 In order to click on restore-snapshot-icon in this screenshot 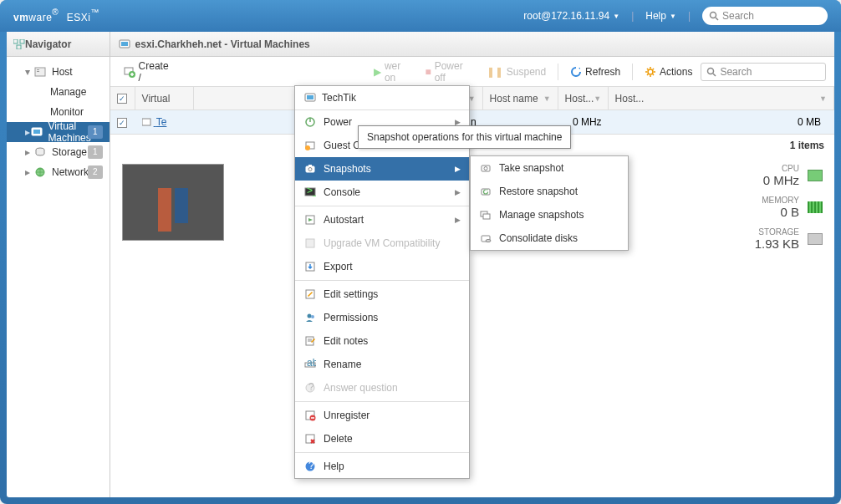, I will do `click(486, 191)`.